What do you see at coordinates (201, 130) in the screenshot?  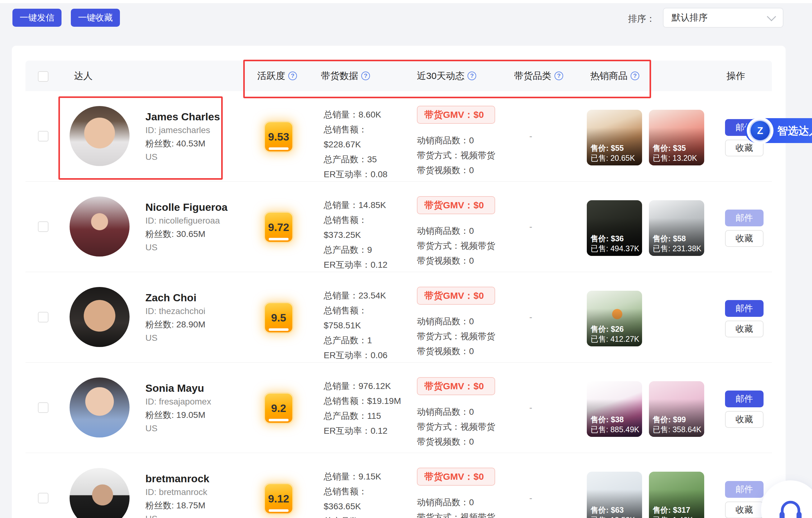 I see `influencer-id: ID: jamescharles` at bounding box center [201, 130].